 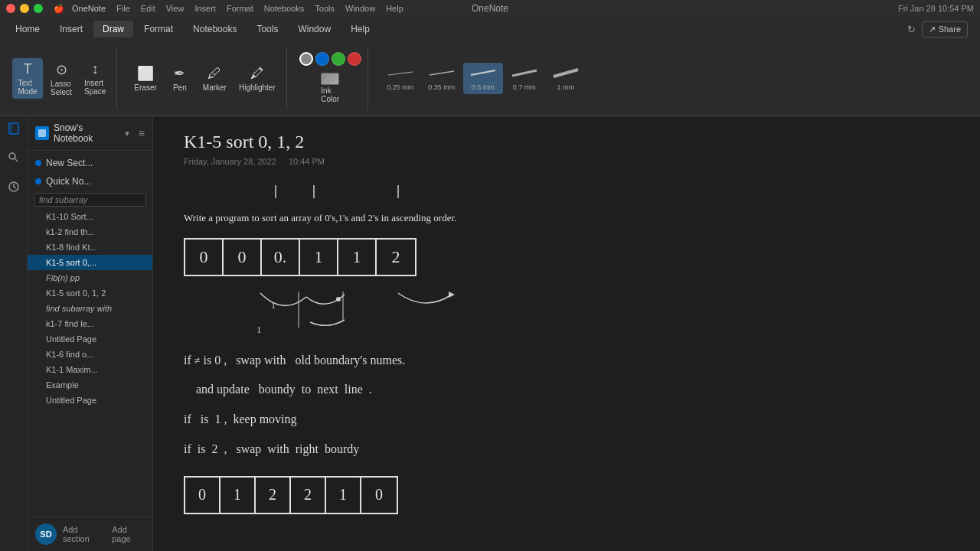 What do you see at coordinates (90, 400) in the screenshot?
I see `page-untitled-3: Untitled Page` at bounding box center [90, 400].